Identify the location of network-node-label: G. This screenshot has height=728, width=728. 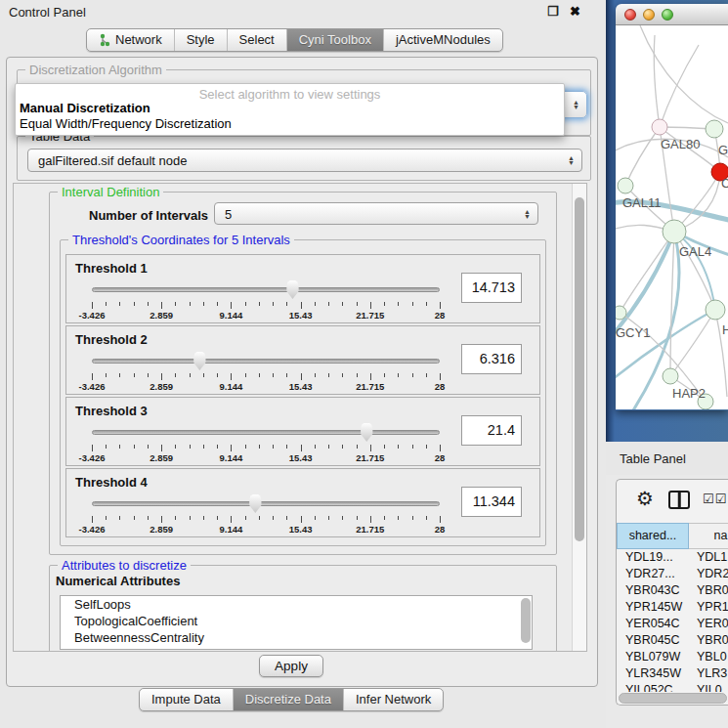
(723, 150).